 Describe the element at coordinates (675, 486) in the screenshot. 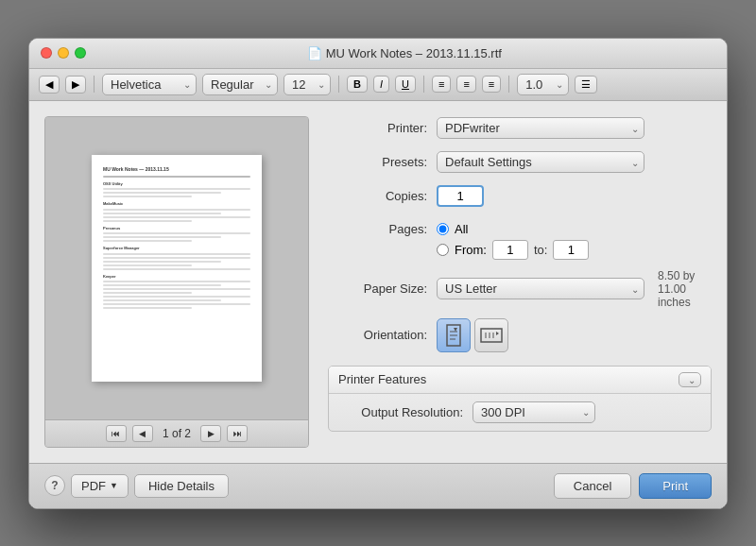

I see `print-button: Print` at that location.